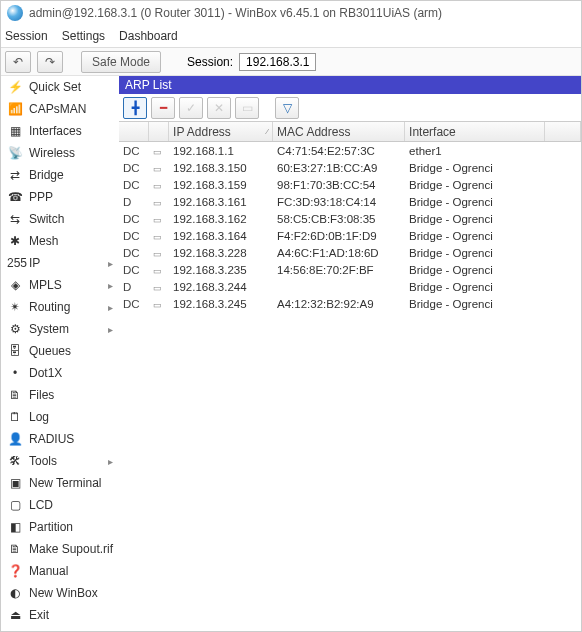 This screenshot has height=632, width=582. I want to click on cell-ip: 192.168.3.164, so click(221, 236).